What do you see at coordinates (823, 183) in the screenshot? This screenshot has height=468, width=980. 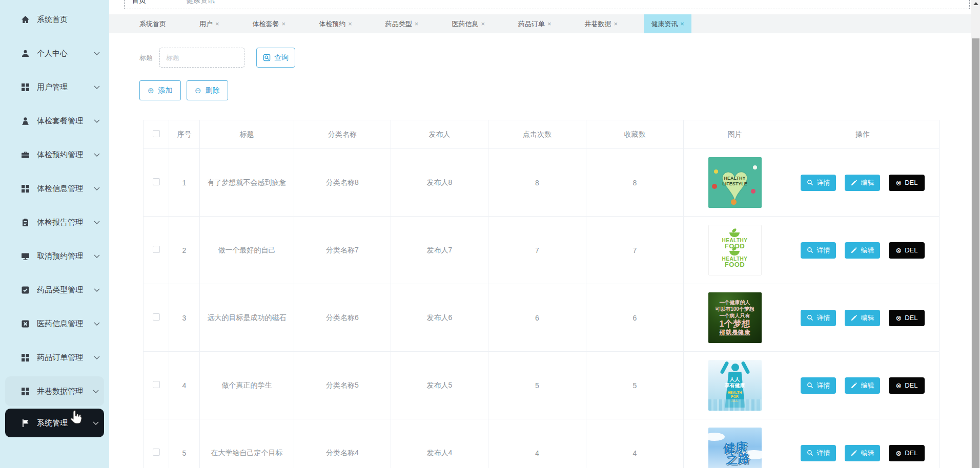 I see `detail-button-label: 详情` at bounding box center [823, 183].